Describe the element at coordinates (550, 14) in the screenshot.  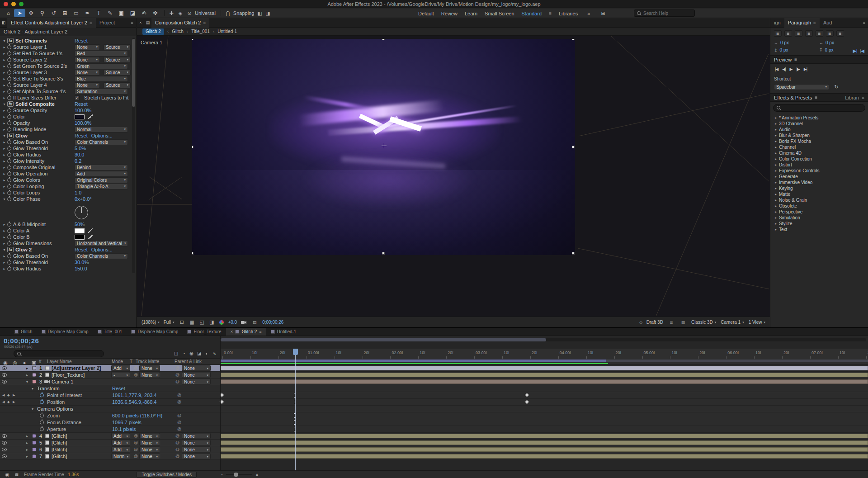
I see `workspace-menu-icon: ≡` at that location.